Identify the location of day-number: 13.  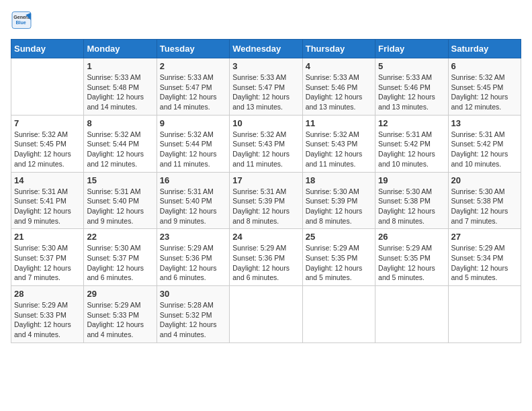
(485, 124).